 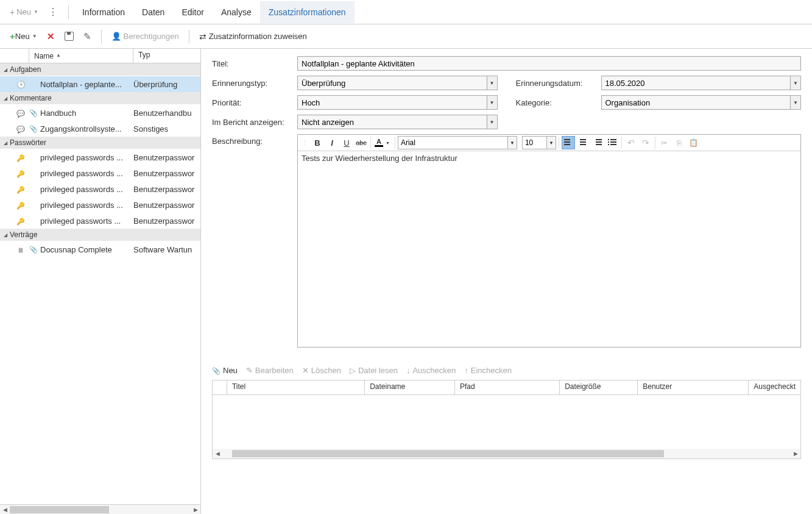 I want to click on column-dateigroesse: Dateigröße, so click(x=599, y=388).